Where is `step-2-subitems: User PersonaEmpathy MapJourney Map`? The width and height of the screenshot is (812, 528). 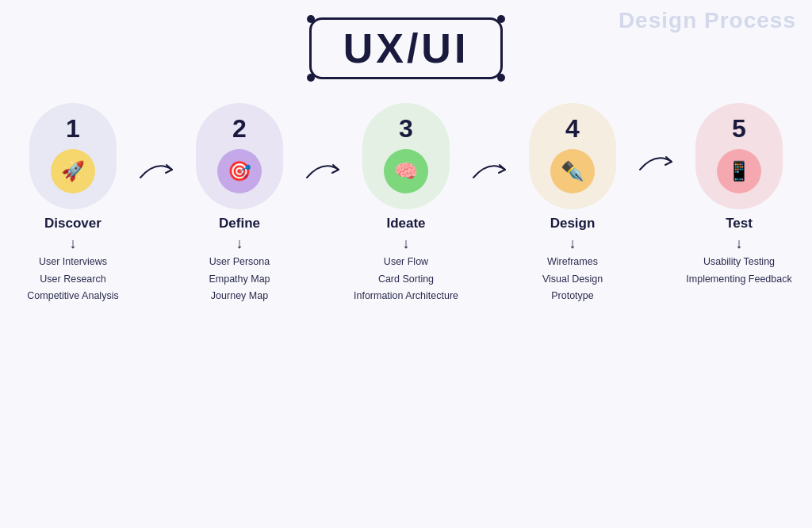 step-2-subitems: User PersonaEmpathy MapJourney Map is located at coordinates (239, 279).